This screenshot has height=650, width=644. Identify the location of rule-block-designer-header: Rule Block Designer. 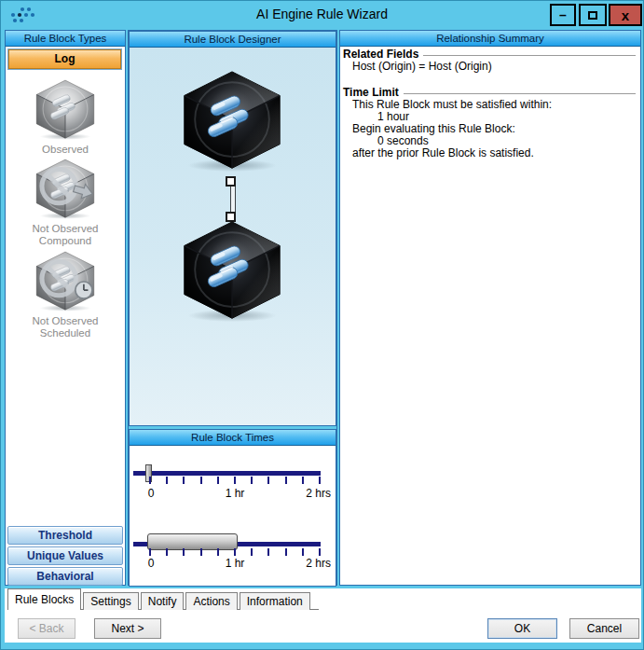
(233, 39).